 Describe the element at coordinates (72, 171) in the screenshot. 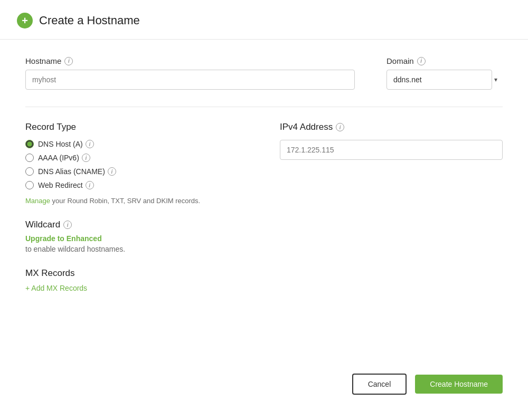

I see `radio-cname-label: DNS Alias (CNAME)` at that location.